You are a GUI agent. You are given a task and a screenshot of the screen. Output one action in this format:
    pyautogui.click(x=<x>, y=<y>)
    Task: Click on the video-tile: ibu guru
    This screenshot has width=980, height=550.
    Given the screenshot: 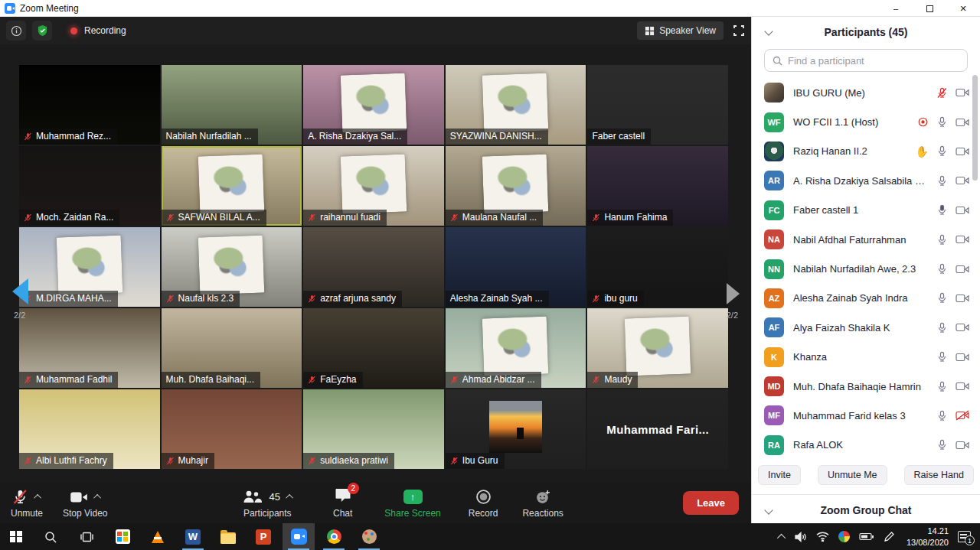 What is the action you would take?
    pyautogui.click(x=658, y=267)
    